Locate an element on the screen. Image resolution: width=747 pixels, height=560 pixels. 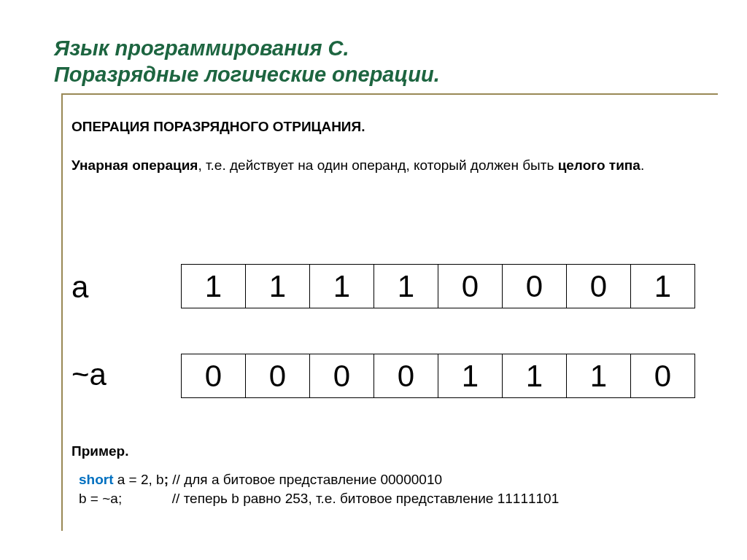
code-text: b = ~a; is located at coordinates (101, 499).